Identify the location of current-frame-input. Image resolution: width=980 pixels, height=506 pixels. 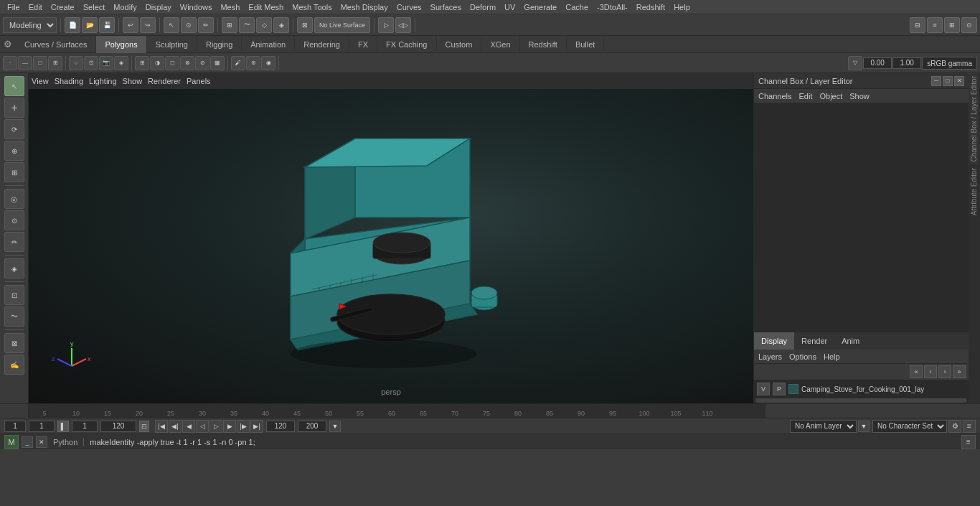
(15, 426).